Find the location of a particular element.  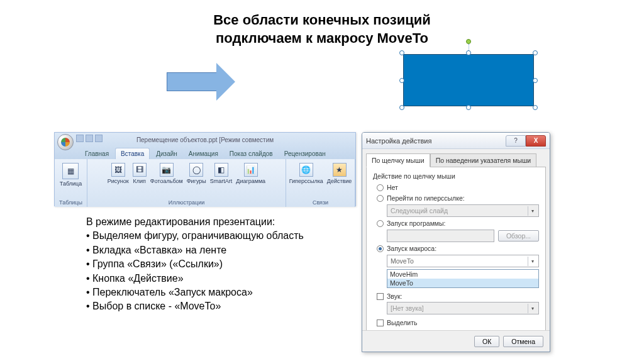

list-item: MoveTo is located at coordinates (463, 283).